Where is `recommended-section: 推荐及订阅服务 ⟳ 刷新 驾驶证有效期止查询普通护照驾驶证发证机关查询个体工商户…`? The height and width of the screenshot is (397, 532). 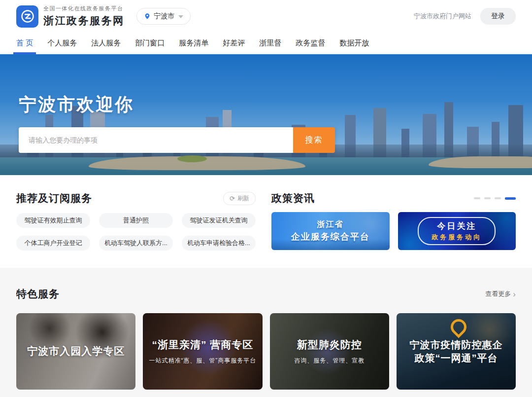
recommended-section: 推荐及订阅服务 ⟳ 刷新 驾驶证有效期止查询普通护照驾驶证发证机关查询个体工商户… is located at coordinates (136, 229).